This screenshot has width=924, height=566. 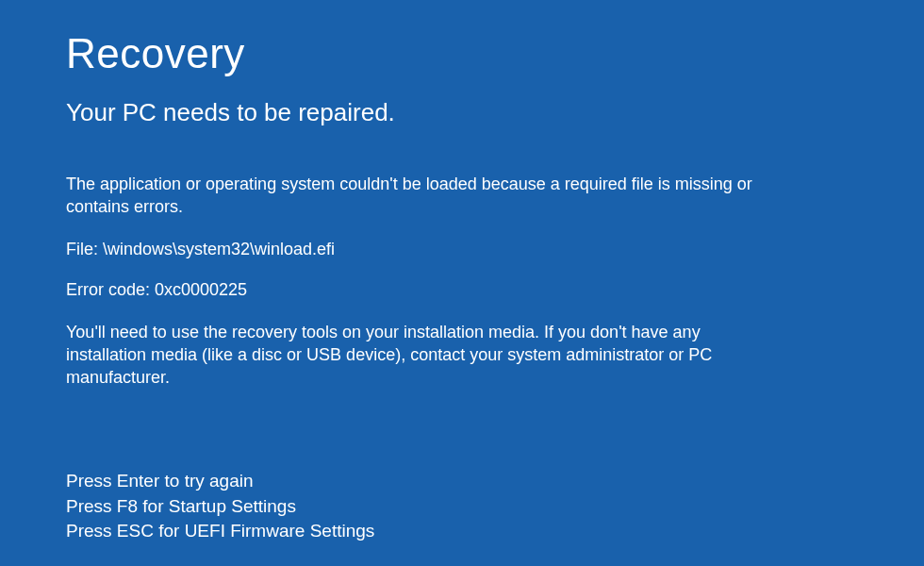 I want to click on page-title: Recovery, so click(x=495, y=54).